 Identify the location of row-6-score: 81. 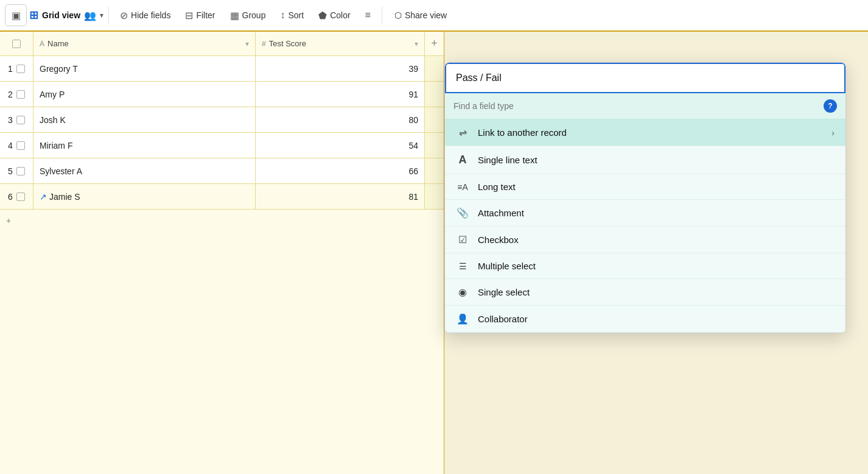
(340, 196).